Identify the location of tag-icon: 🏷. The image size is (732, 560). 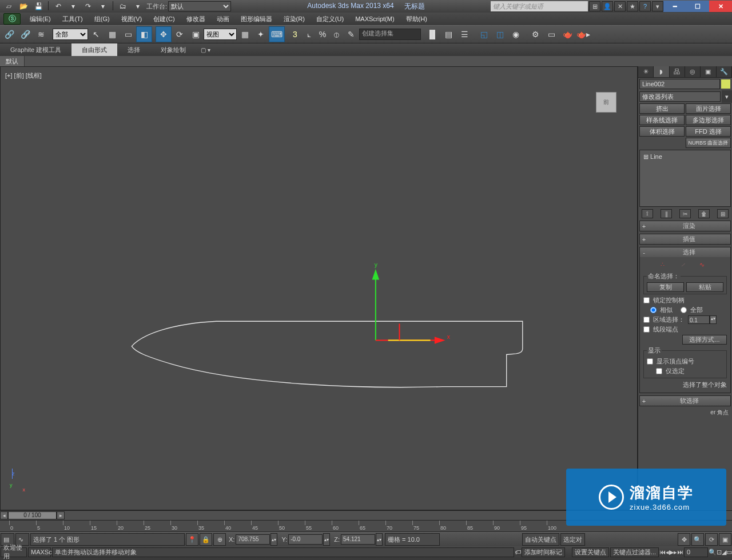
(518, 552).